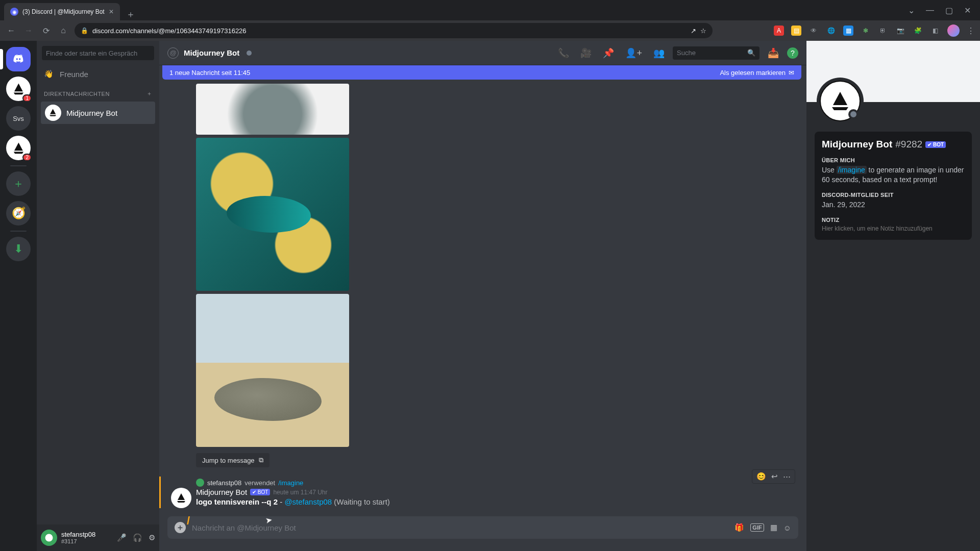 The width and height of the screenshot is (980, 551). Describe the element at coordinates (564, 53) in the screenshot. I see `voice-call-icon: 📞` at that location.